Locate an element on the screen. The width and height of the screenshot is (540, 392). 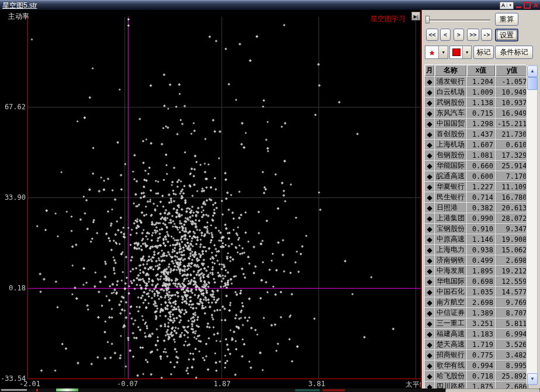
table-row: ◆三一重工3.2515.811 is located at coordinates (477, 324).